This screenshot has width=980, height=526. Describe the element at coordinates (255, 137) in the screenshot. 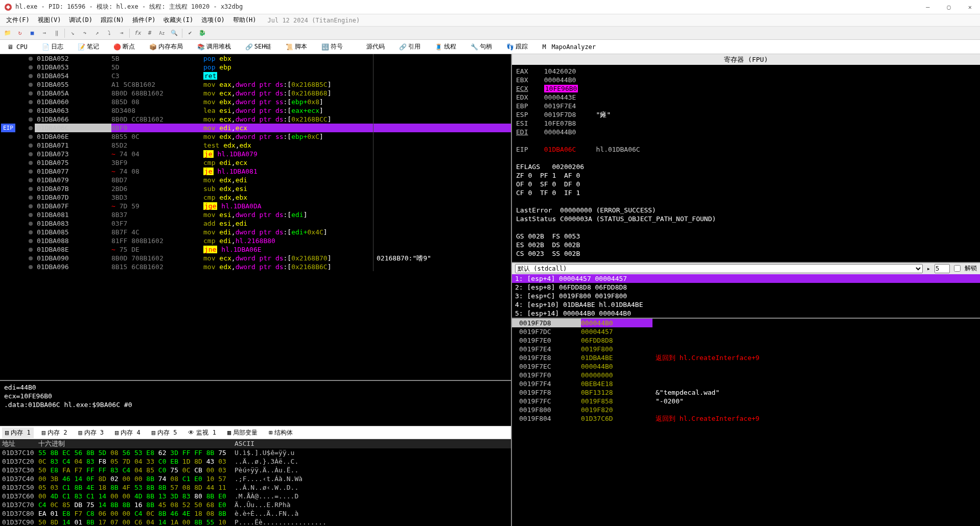

I see `disasm-row: 01DBA06E8B55 0Cmov edx,dword ptr ss:[ebp…` at that location.